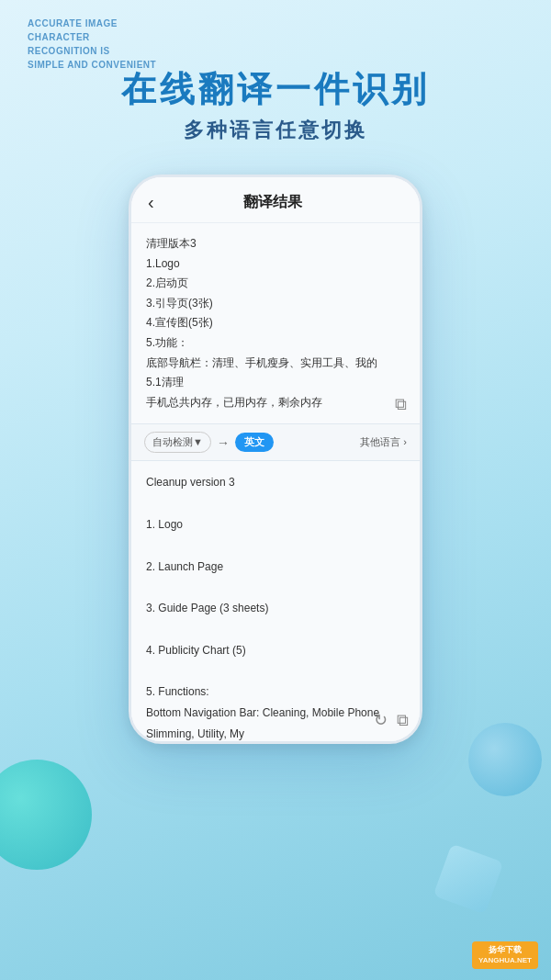  Describe the element at coordinates (276, 443) in the screenshot. I see `language-bar: 自动检测▼ → 英文 其他语言 ›` at that location.